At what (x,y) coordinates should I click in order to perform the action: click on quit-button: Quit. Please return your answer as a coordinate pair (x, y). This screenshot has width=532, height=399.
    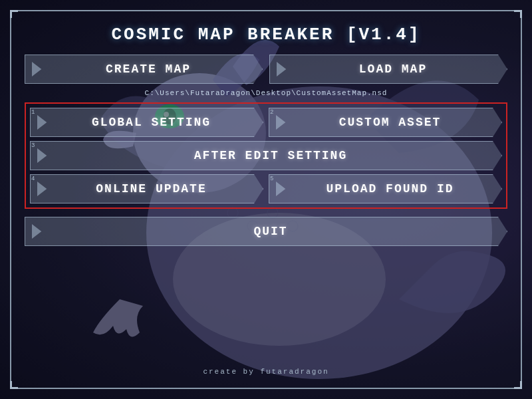
    Looking at the image, I should click on (266, 231).